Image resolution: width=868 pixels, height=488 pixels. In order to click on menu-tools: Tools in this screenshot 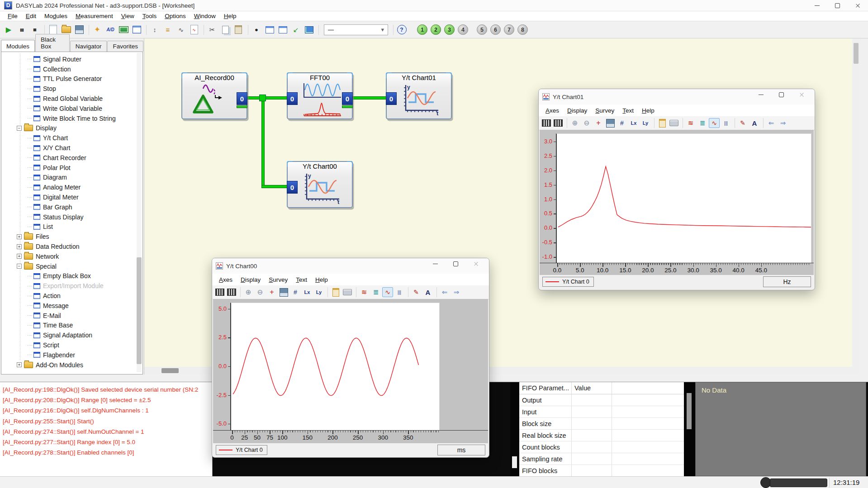, I will do `click(150, 16)`.